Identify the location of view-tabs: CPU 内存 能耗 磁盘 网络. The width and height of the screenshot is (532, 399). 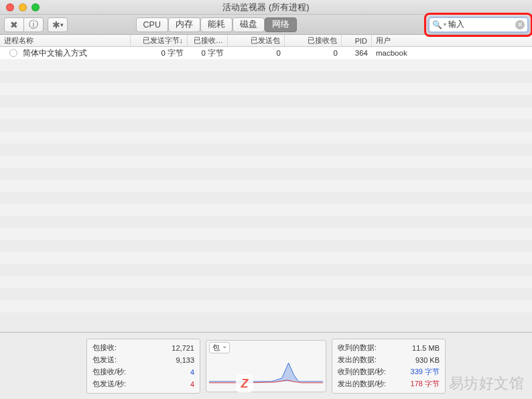
(216, 25).